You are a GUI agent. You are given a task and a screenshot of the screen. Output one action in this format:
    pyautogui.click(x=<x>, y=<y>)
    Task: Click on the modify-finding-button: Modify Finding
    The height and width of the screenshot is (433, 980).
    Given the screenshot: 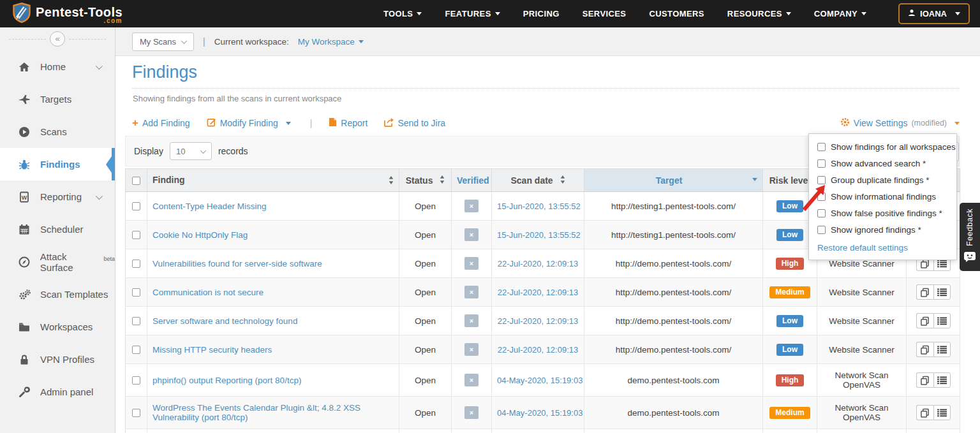 What is the action you would take?
    pyautogui.click(x=249, y=123)
    